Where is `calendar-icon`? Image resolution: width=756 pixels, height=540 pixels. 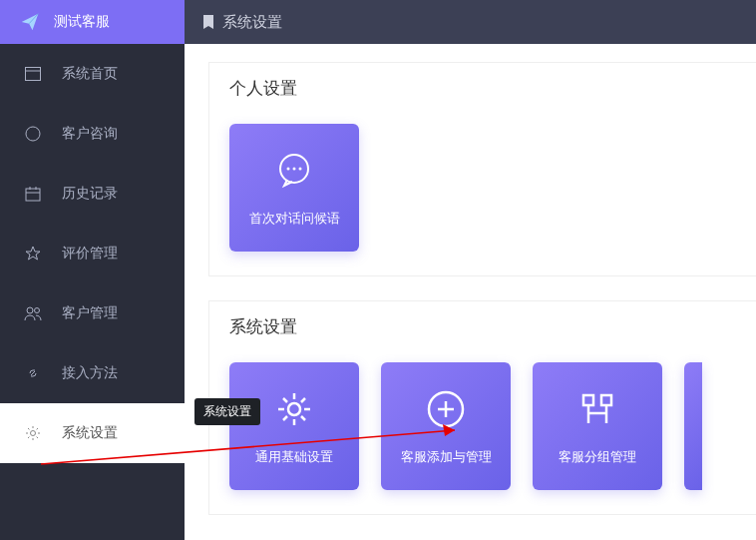 calendar-icon is located at coordinates (33, 194).